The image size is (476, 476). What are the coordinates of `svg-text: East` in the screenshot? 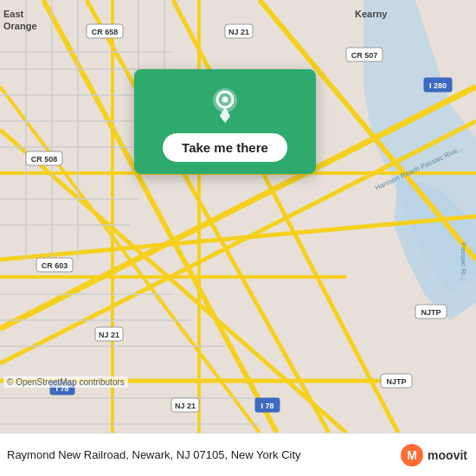 It's located at (14, 14).